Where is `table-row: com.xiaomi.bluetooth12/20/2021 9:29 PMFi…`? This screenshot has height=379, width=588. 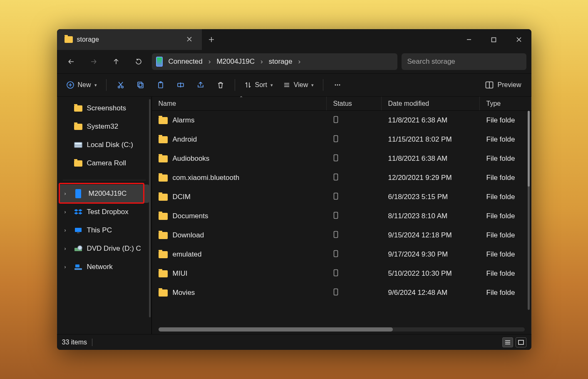 table-row: com.xiaomi.bluetooth12/20/2021 9:29 PMFi… is located at coordinates (342, 178).